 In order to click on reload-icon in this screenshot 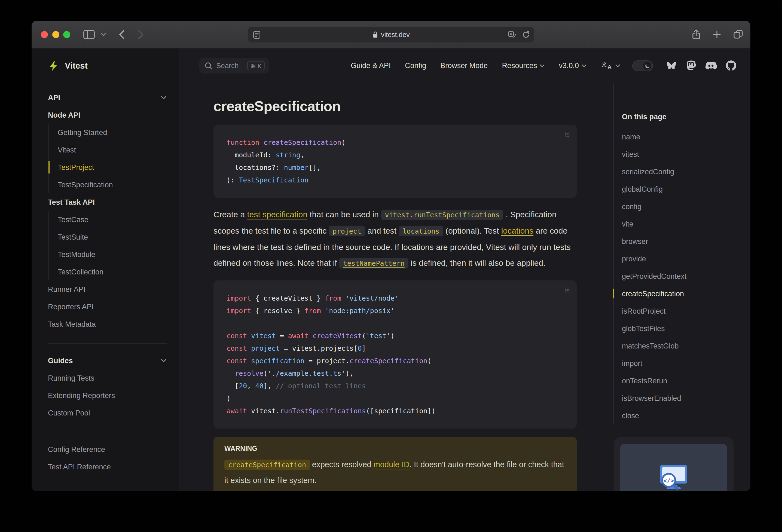, I will do `click(526, 34)`.